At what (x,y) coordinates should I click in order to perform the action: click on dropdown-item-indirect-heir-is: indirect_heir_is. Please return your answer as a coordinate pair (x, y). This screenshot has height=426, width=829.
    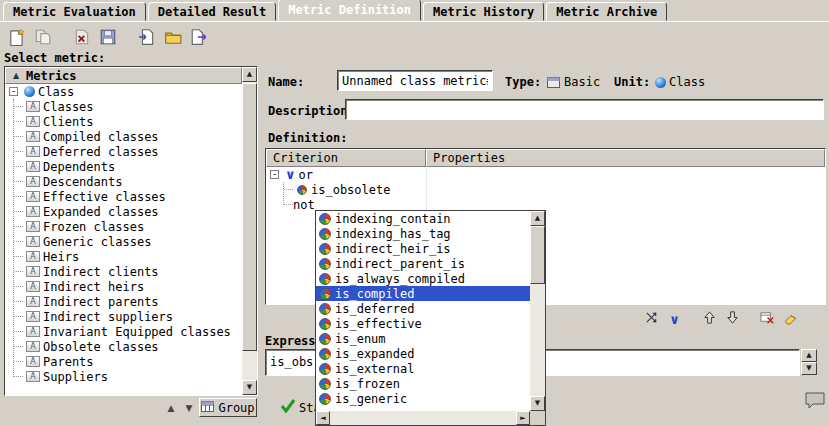
    Looking at the image, I should click on (423, 248).